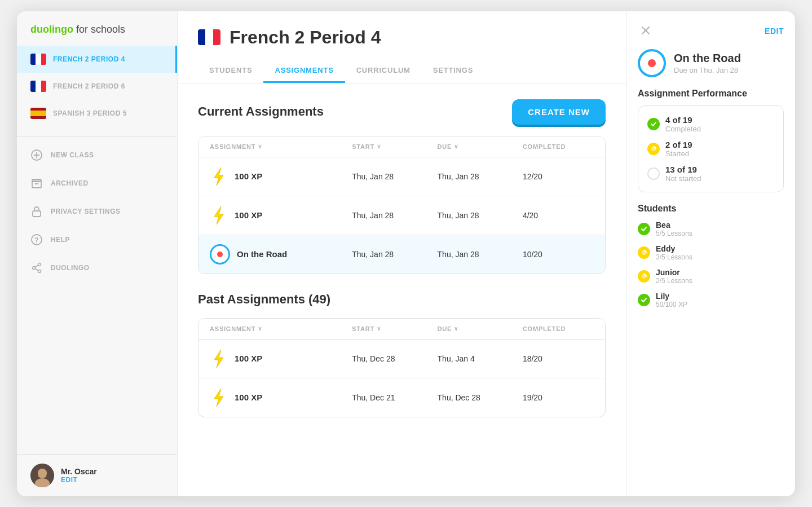 The height and width of the screenshot is (507, 812). I want to click on class-title: French 2 Period 4, so click(306, 37).